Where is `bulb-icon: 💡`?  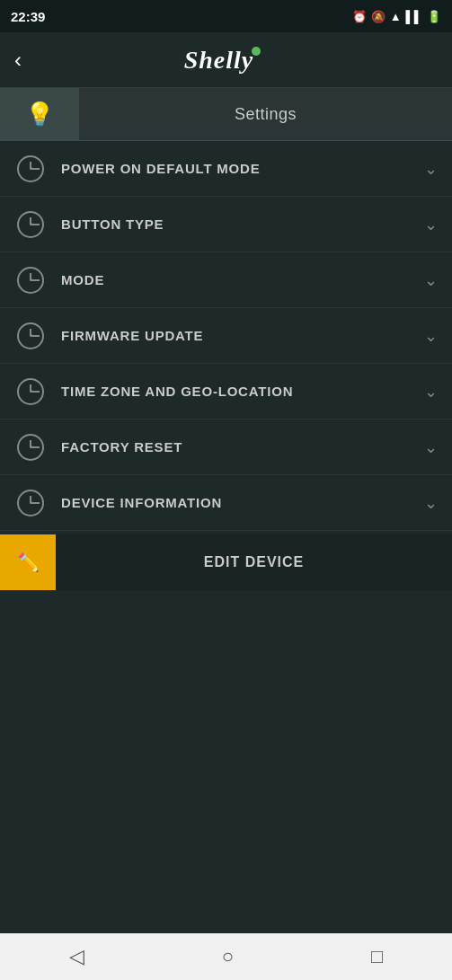 bulb-icon: 💡 is located at coordinates (40, 115).